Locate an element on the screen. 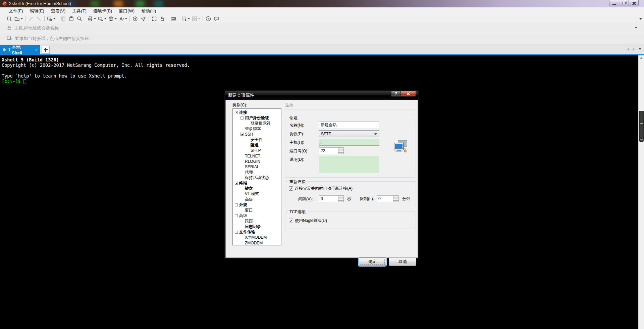 This screenshot has width=644, height=329. tree-item-4: SSH is located at coordinates (257, 134).